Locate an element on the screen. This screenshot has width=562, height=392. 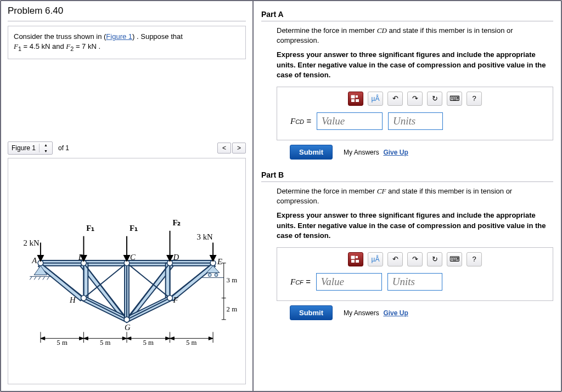
val-f1: = 4.5 kN is located at coordinates (36, 46).